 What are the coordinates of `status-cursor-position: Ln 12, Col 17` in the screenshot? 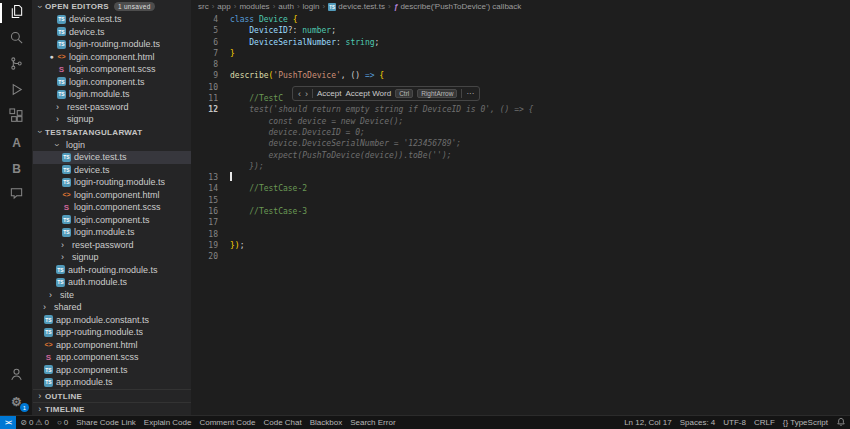 It's located at (648, 422).